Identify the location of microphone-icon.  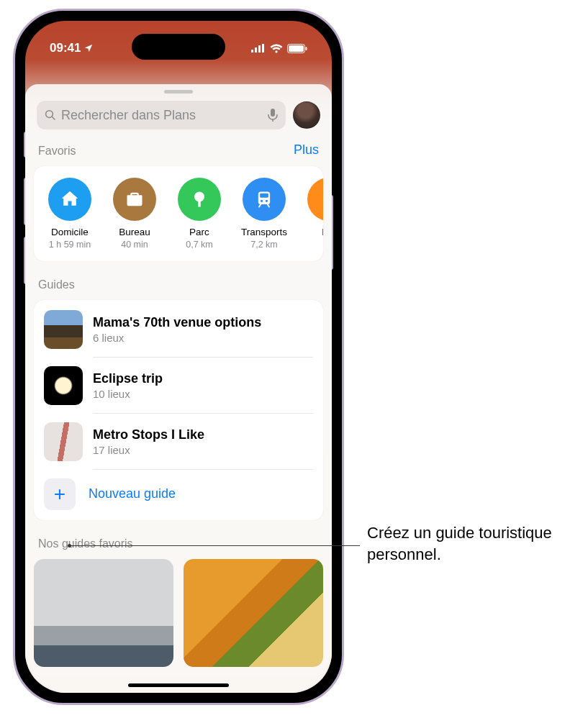
(273, 115).